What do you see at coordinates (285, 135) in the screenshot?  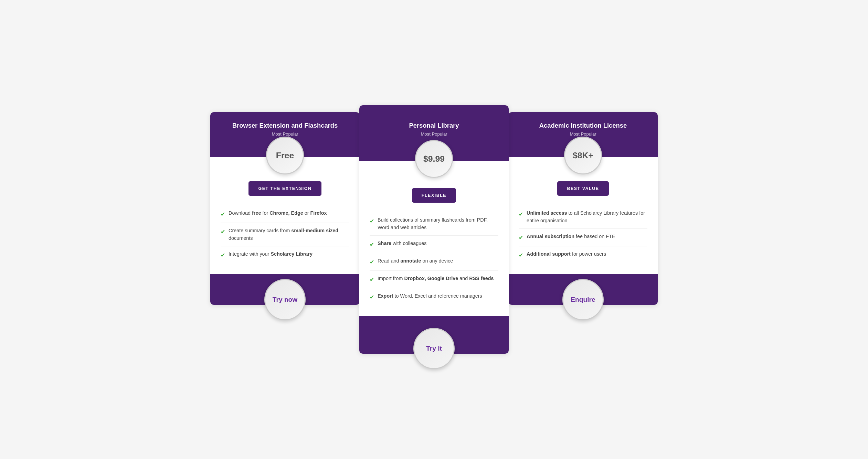 I see `card-header-extension: Browser Extension and FlashcardsMost Pop…` at bounding box center [285, 135].